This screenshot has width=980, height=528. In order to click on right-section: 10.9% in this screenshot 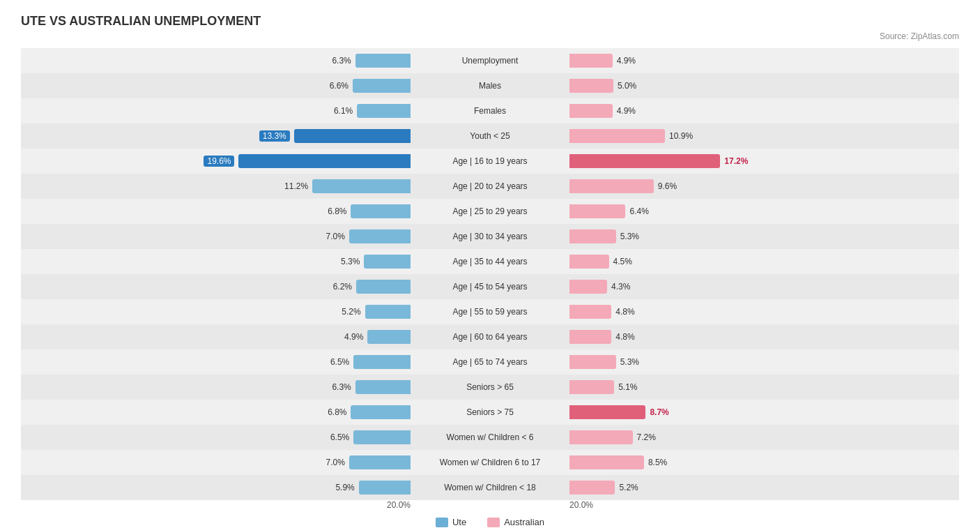, I will do `click(763, 136)`.